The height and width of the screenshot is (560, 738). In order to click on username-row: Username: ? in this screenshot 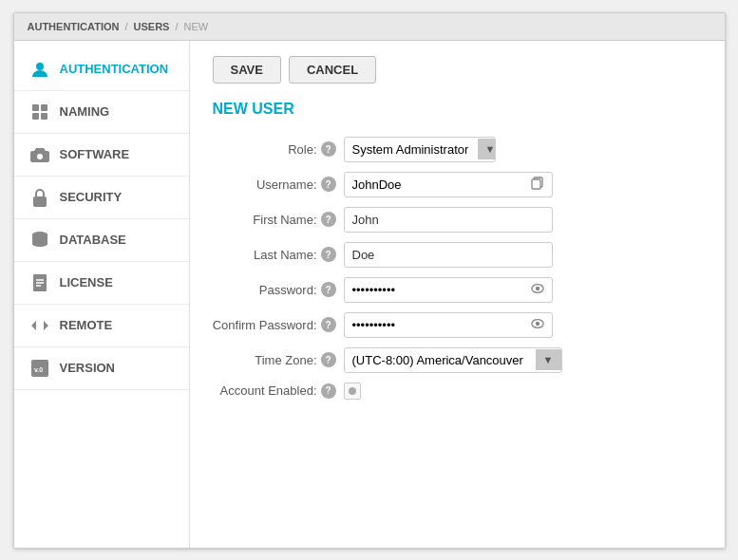, I will do `click(458, 184)`.